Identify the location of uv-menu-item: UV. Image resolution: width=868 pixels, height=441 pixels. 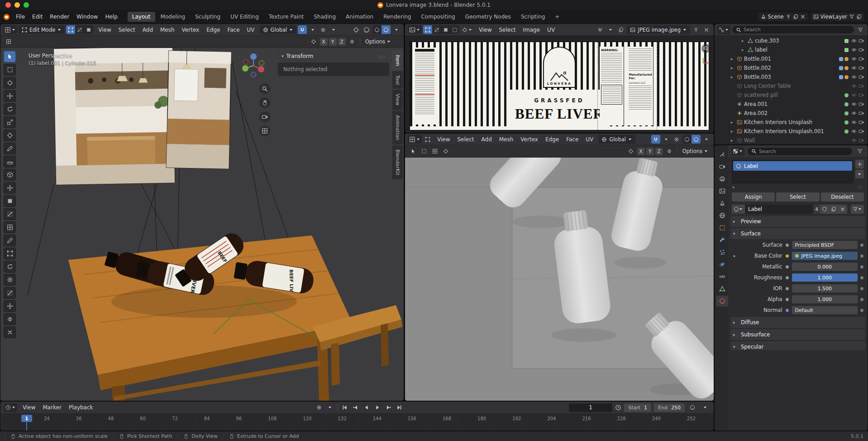
(551, 30).